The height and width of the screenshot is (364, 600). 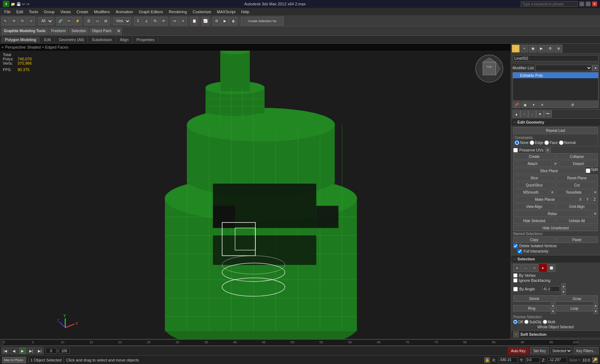 What do you see at coordinates (534, 206) in the screenshot?
I see `view-align-btn: View Align` at bounding box center [534, 206].